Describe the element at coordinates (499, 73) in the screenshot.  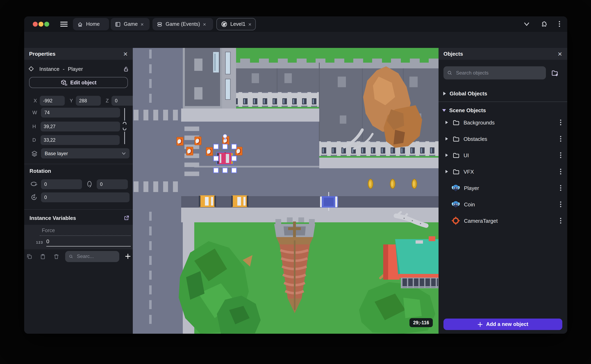
I see `objects-search-input` at that location.